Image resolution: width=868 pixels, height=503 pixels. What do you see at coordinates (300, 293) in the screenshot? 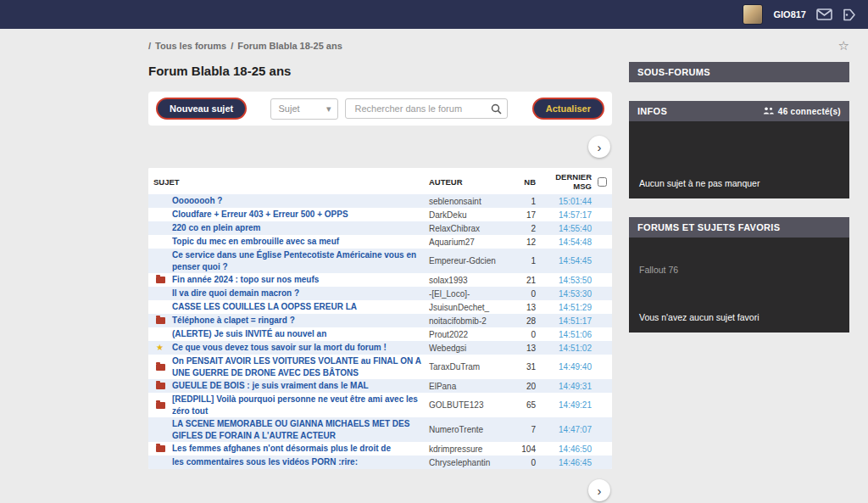
I see `topic-link: Il va dire quoi demain macron ?` at bounding box center [300, 293].